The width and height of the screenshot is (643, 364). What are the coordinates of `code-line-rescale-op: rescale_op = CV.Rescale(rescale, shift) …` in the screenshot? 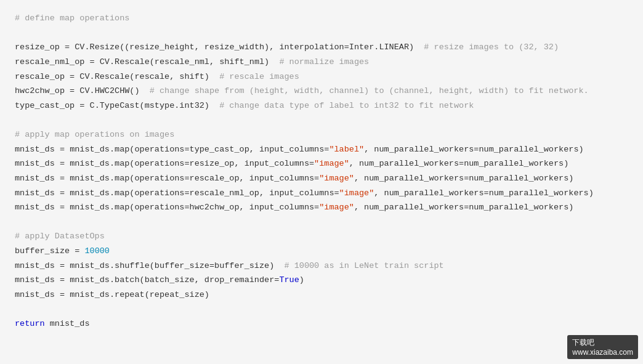 It's located at (322, 77).